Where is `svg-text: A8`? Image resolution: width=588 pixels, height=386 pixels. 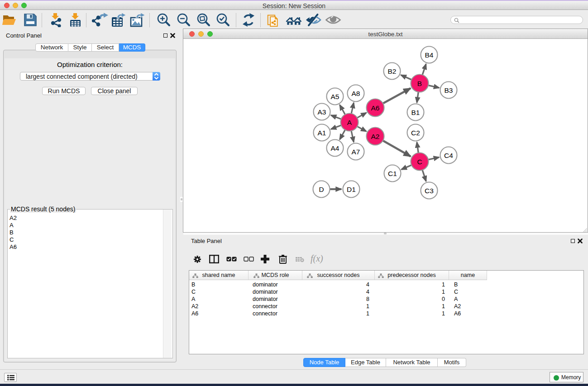 svg-text: A8 is located at coordinates (356, 93).